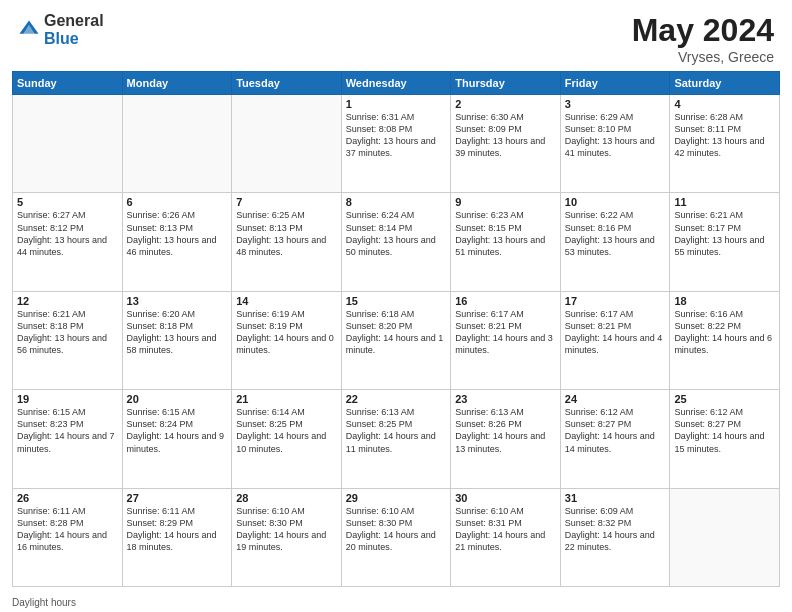  I want to click on calendar-cell: 7Sunrise: 6:25 AMSunset: 8:13 PMDaylight…, so click(287, 242).